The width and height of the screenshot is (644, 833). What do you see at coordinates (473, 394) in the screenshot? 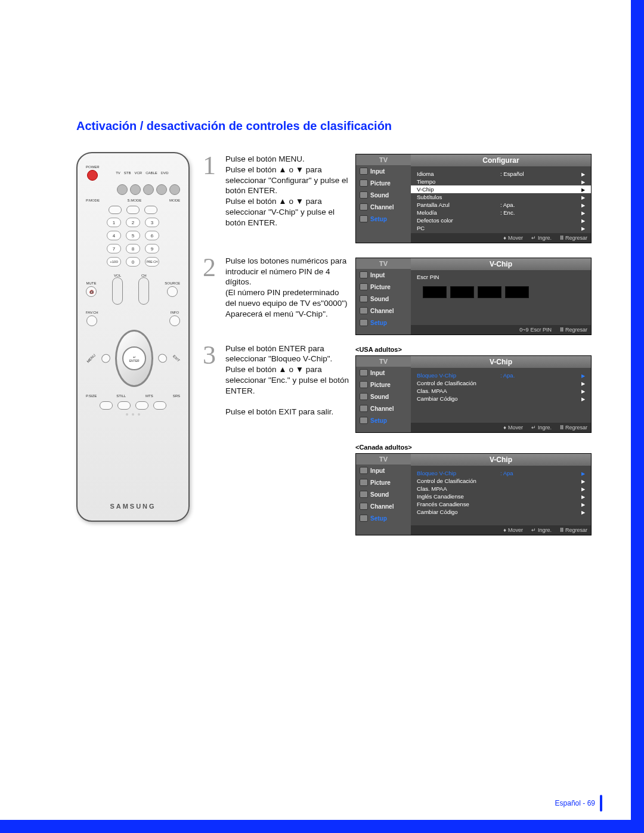
I see `osd-vchip-usa: TV Input Picture Sound Channel Setup V-C…` at bounding box center [473, 394].